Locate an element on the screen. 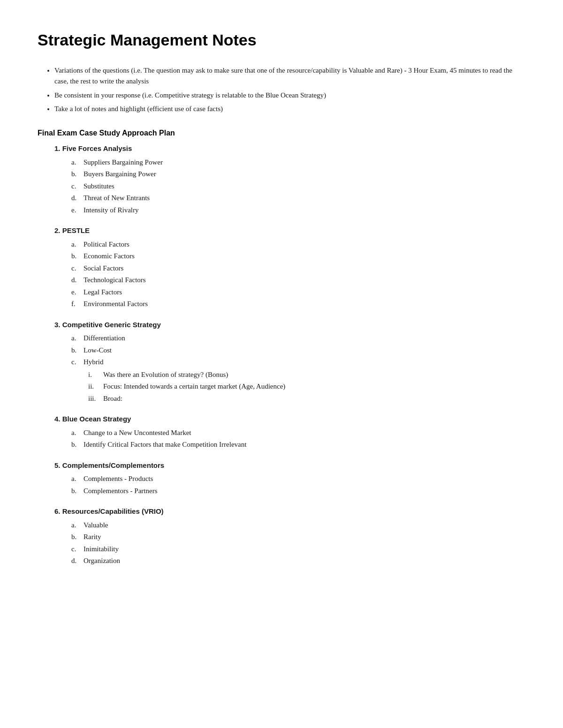 The height and width of the screenshot is (728, 563). alpha-item-1-3: d.Technological Factors is located at coordinates (298, 280).